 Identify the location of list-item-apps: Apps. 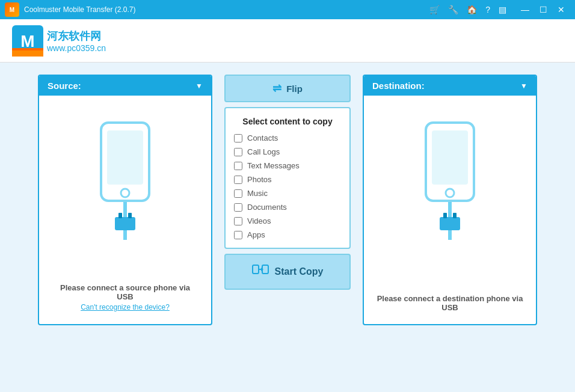
(288, 234).